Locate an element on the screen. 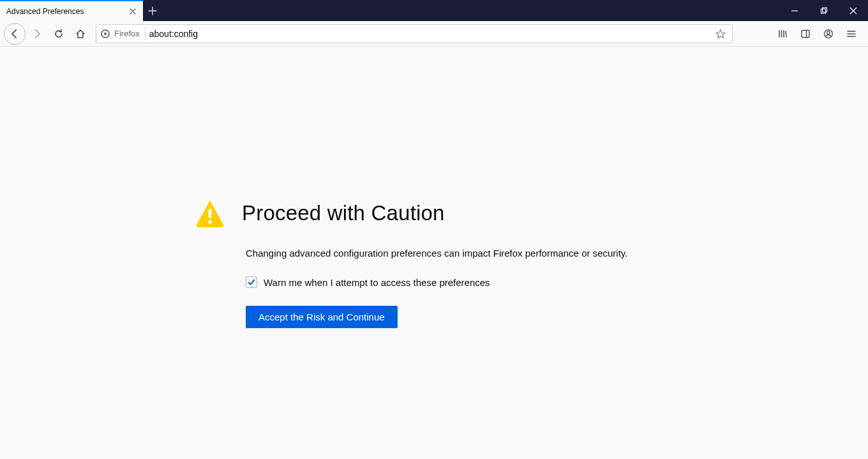 This screenshot has height=459, width=868. new-tab-button is located at coordinates (153, 10).